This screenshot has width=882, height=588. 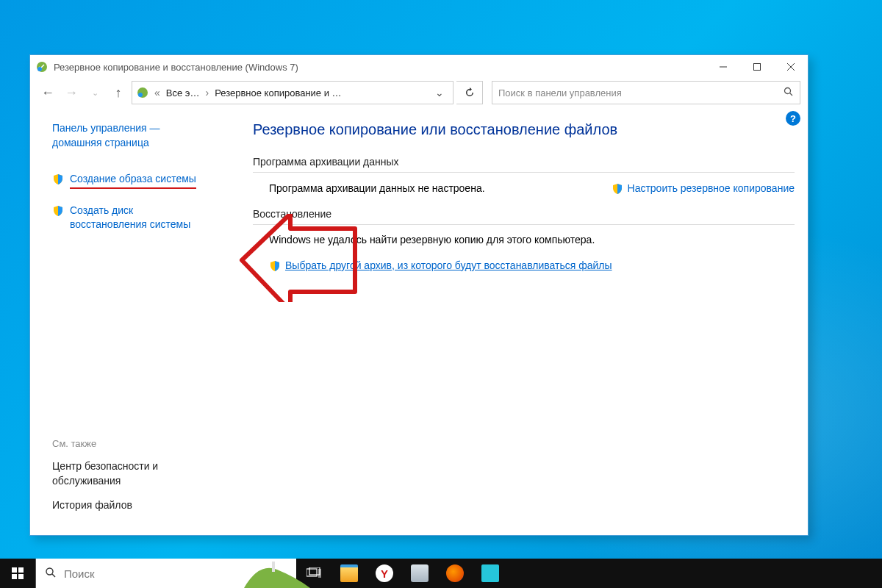 I want to click on security-center-link: Центр безопасности и обслуживания, so click(x=129, y=473).